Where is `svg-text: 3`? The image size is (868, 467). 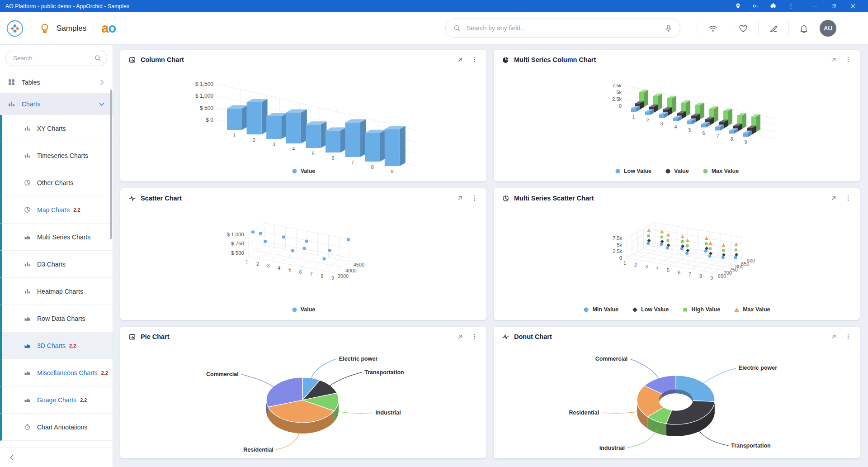
svg-text: 3 is located at coordinates (646, 267).